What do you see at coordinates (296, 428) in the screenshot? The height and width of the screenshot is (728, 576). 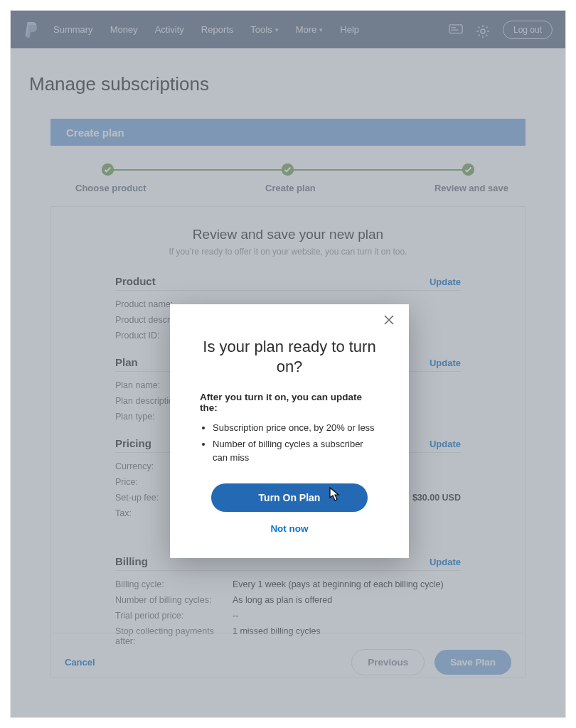 I see `modal-bullet-1: Subscription price once, by 20% or less` at bounding box center [296, 428].